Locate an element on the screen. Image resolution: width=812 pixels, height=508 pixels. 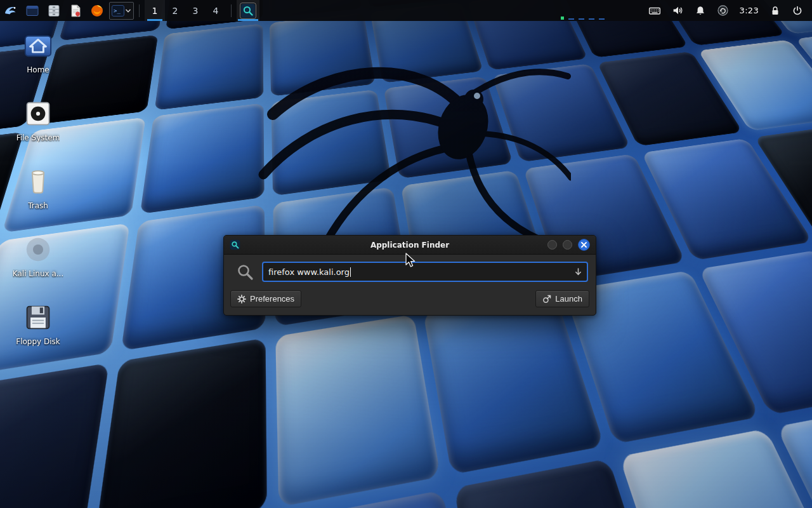
kali-logo-icon is located at coordinates (11, 11).